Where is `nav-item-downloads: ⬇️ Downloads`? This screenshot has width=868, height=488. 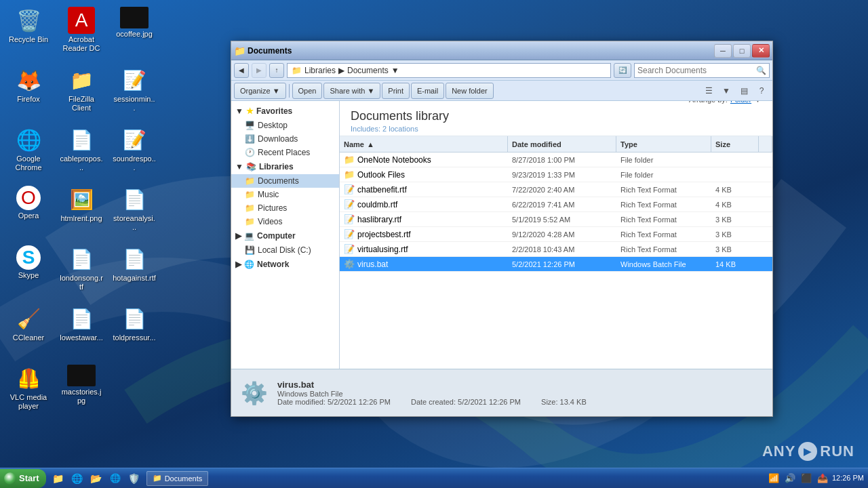 nav-item-downloads: ⬇️ Downloads is located at coordinates (285, 139).